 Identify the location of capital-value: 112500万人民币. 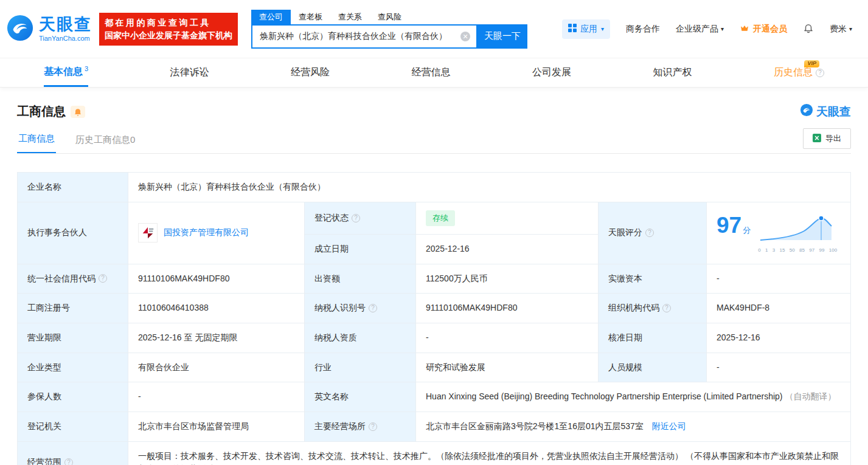
(507, 278).